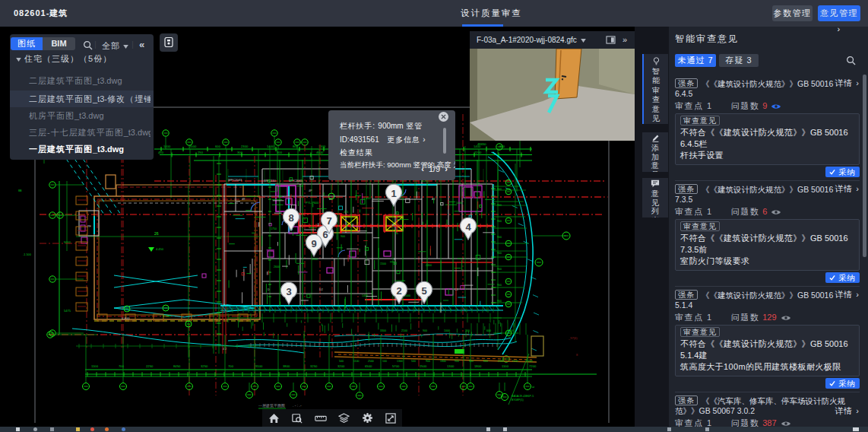 Image resolution: width=868 pixels, height=432 pixels. What do you see at coordinates (259, 367) in the screenshot?
I see `svg-text: 9100` at bounding box center [259, 367].